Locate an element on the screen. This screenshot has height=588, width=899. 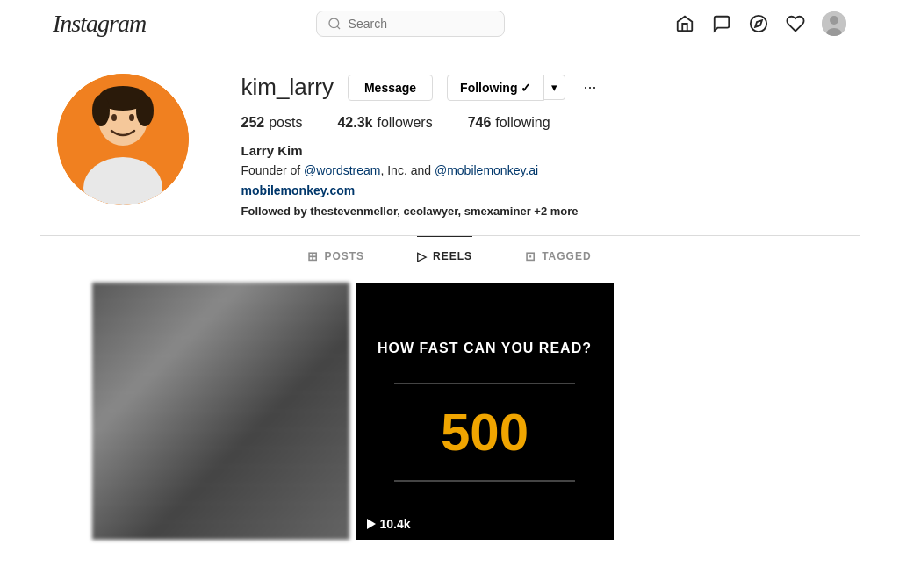
heart-icon is located at coordinates (795, 24).